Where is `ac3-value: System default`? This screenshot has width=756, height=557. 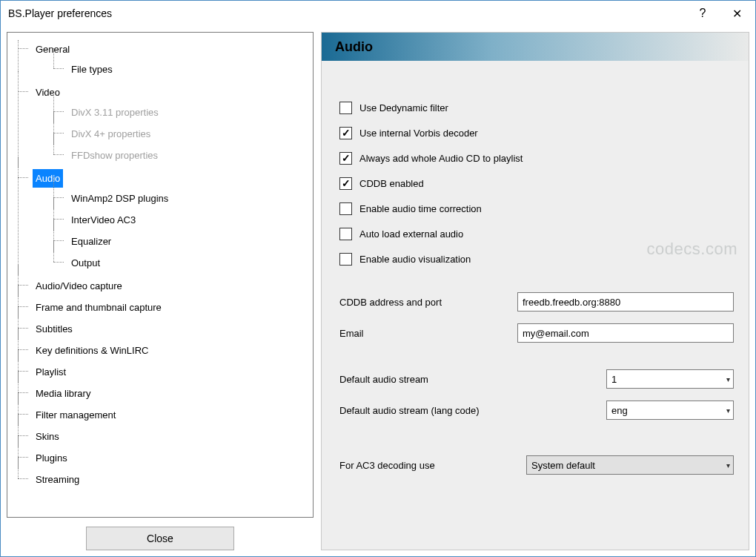 ac3-value: System default is located at coordinates (563, 466).